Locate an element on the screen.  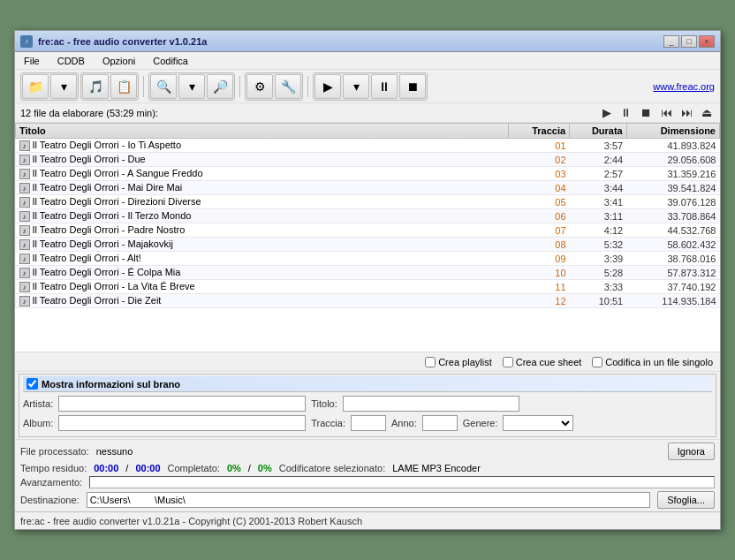
track-number-cell: 03 is located at coordinates (539, 174).